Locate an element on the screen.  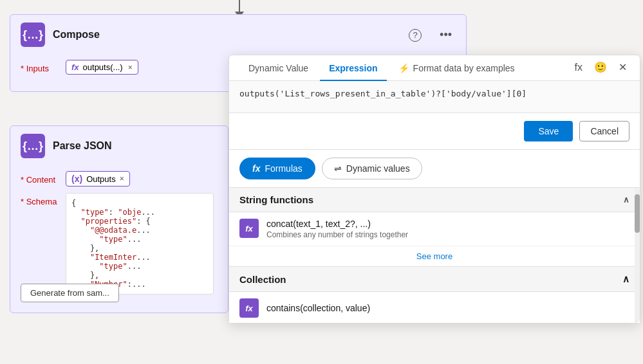
see-more-link: See more is located at coordinates (434, 257).